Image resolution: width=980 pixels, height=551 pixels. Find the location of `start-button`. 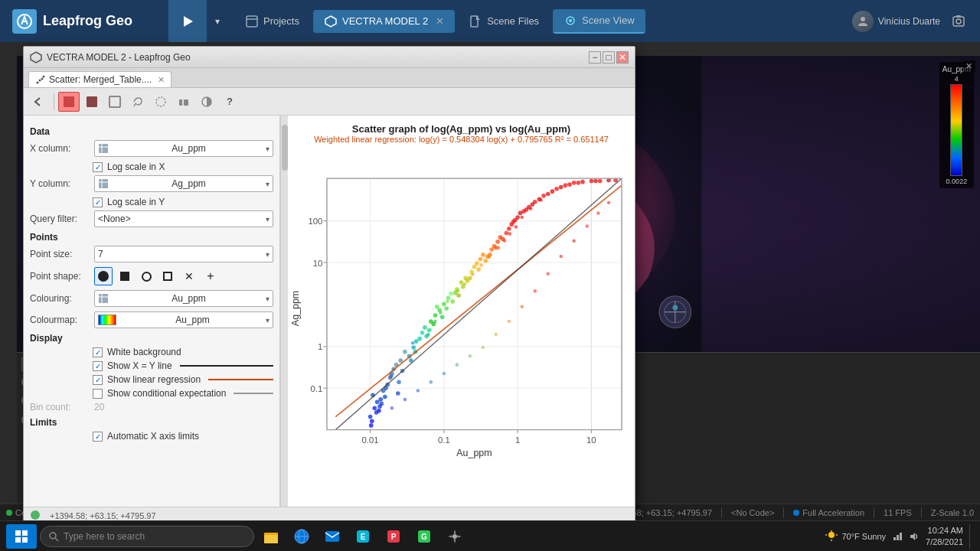

start-button is located at coordinates (21, 536).